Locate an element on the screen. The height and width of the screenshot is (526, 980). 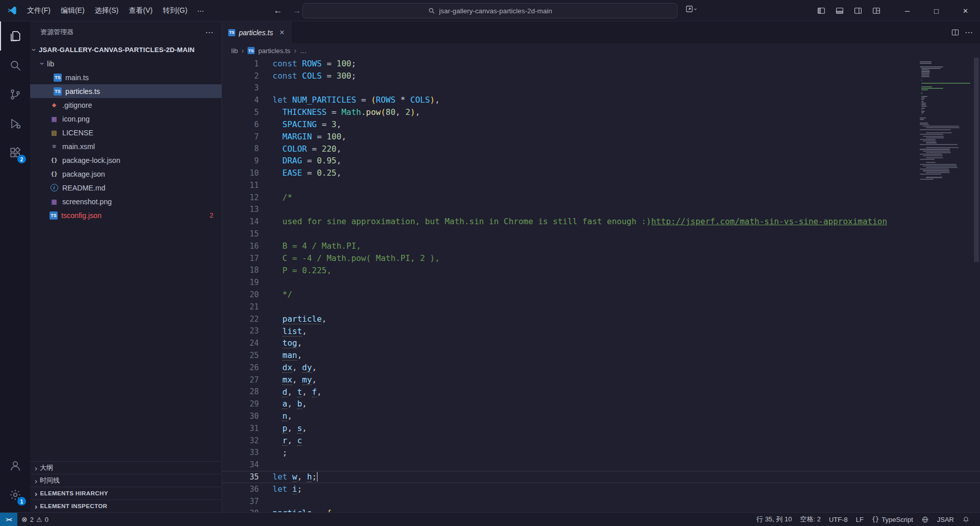
toggle-sidebar-icon is located at coordinates (821, 11).